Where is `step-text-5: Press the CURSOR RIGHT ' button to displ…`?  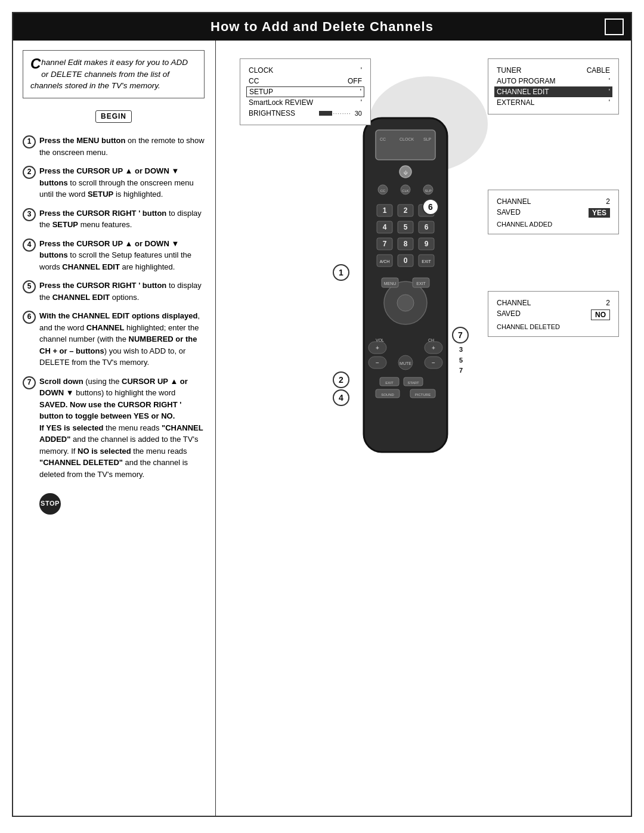 step-text-5: Press the CURSOR RIGHT ' button to displ… is located at coordinates (122, 291).